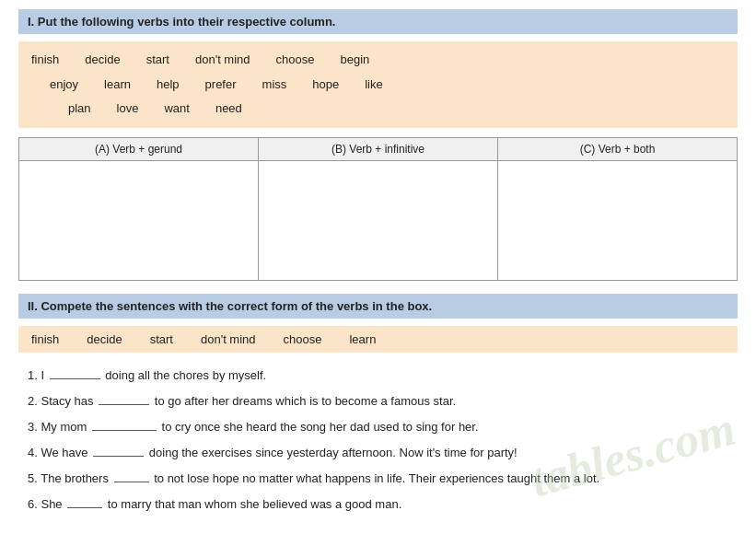 Image resolution: width=756 pixels, height=534 pixels. What do you see at coordinates (383, 453) in the screenshot?
I see `sentence-4: We have doing the exercises since yester…` at bounding box center [383, 453].